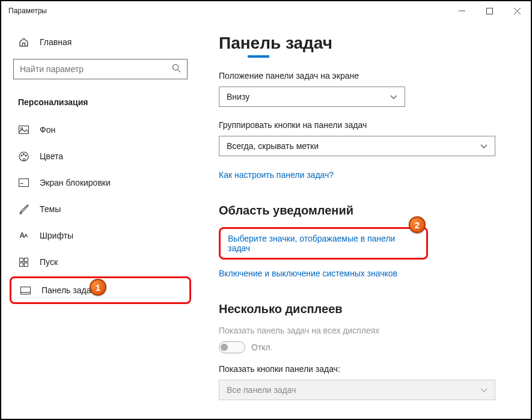 The image size is (532, 420). What do you see at coordinates (489, 11) in the screenshot?
I see `window-controls` at bounding box center [489, 11].